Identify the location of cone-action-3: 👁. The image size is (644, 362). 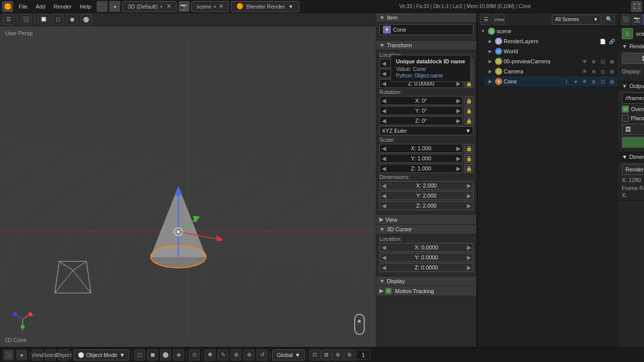
(585, 81).